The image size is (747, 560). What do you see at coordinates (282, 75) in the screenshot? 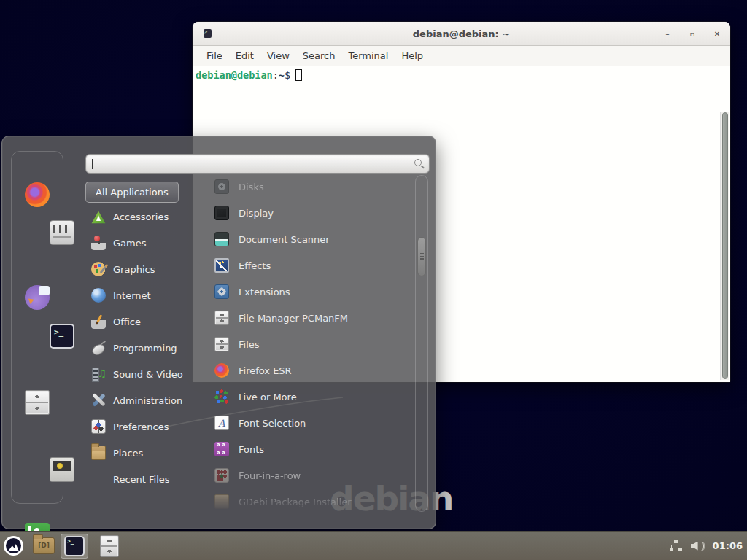
I see `prompt-path: ~` at bounding box center [282, 75].